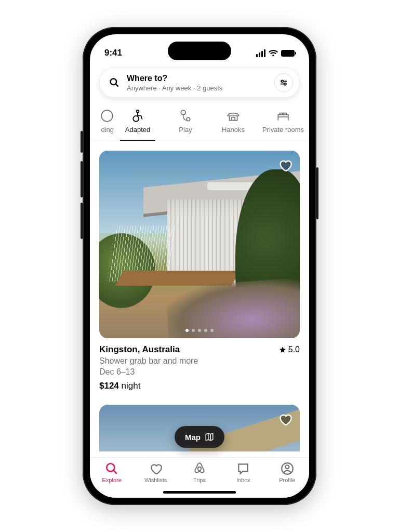 This screenshot has height=532, width=399. What do you see at coordinates (200, 361) in the screenshot?
I see `listing-feature: Shower grab bar and more` at bounding box center [200, 361].